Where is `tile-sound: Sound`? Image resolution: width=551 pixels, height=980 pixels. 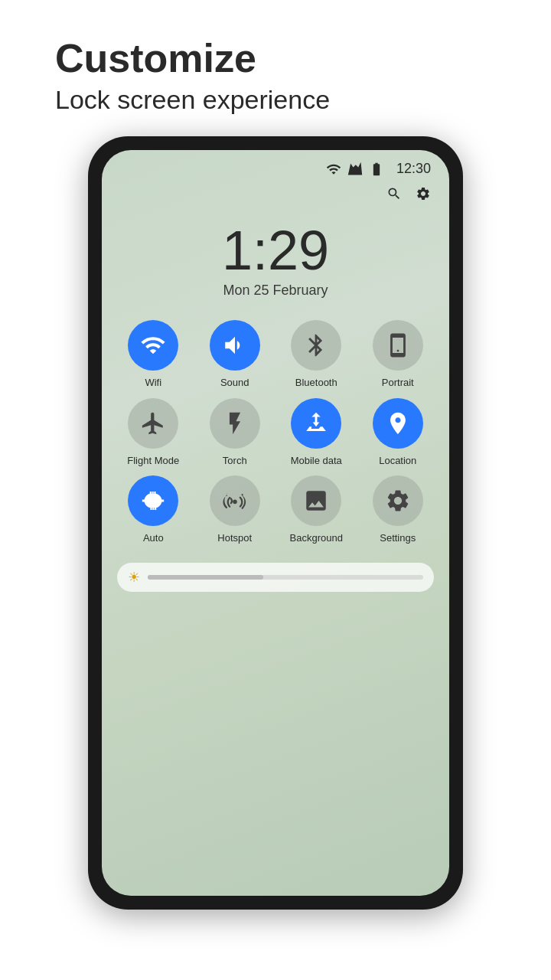
tile-sound: Sound is located at coordinates (236, 354).